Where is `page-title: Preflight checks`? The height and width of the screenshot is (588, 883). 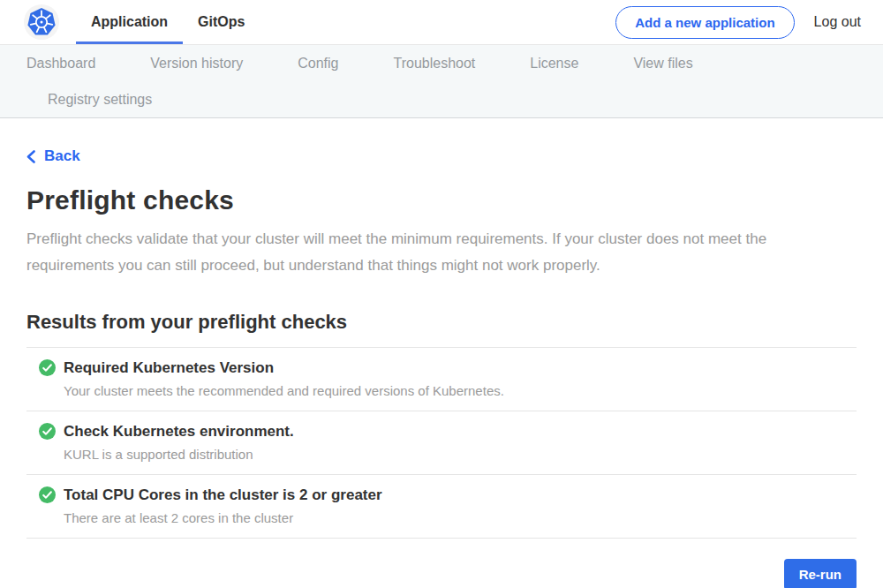
page-title: Preflight checks is located at coordinates (442, 200).